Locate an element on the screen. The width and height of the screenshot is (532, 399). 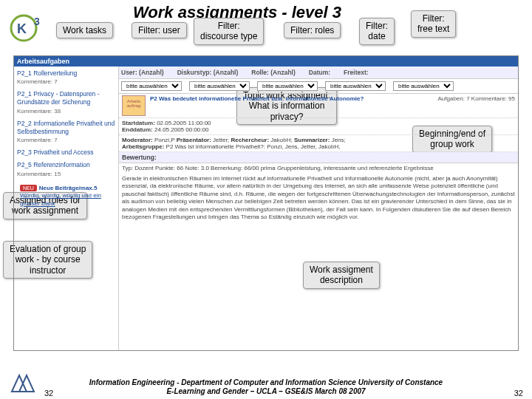
discourse-select: bitte auswählen is located at coordinates (219, 86).